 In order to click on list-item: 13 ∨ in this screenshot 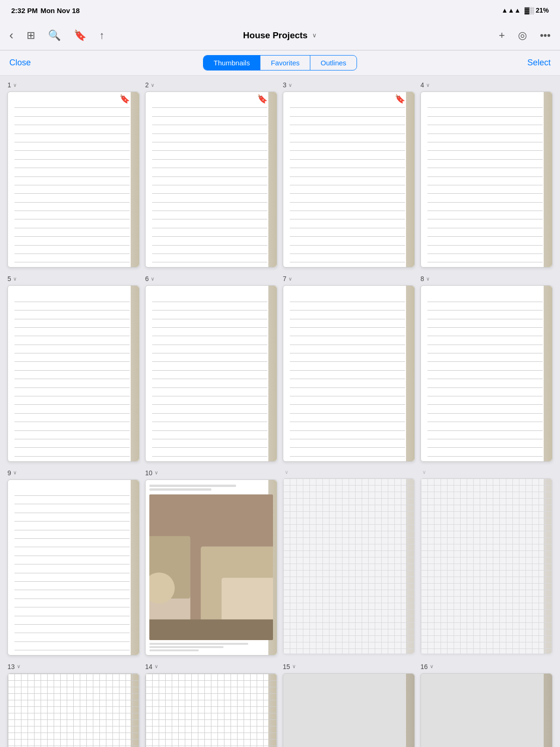, I will do `click(74, 705)`.